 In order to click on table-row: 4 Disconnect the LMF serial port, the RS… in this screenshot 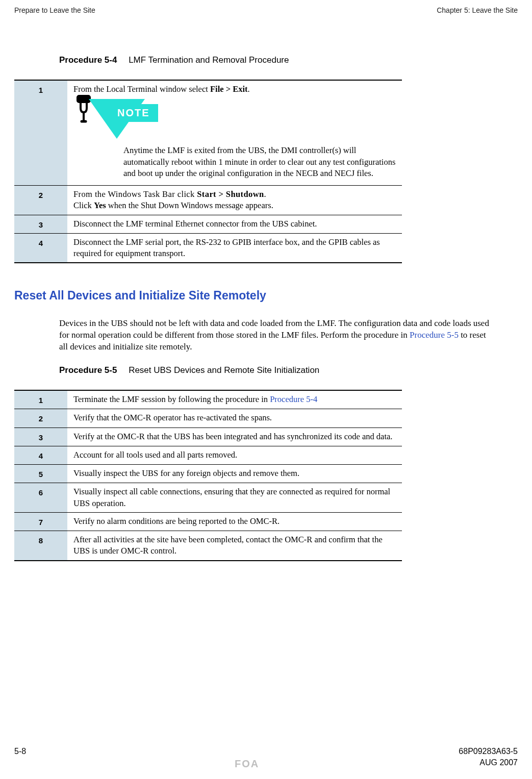, I will do `click(208, 248)`.